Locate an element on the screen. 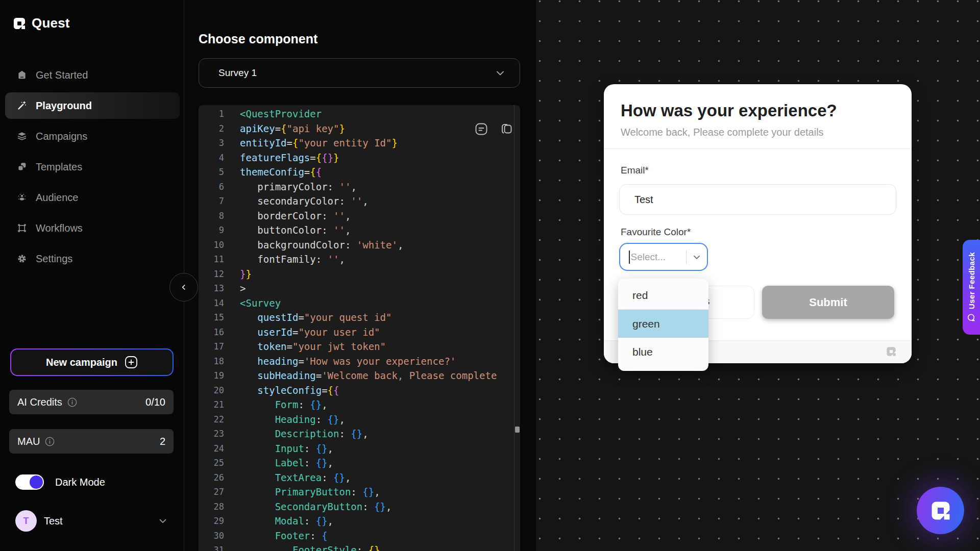 The image size is (980, 551). sidebar-item-settings: Settings is located at coordinates (92, 259).